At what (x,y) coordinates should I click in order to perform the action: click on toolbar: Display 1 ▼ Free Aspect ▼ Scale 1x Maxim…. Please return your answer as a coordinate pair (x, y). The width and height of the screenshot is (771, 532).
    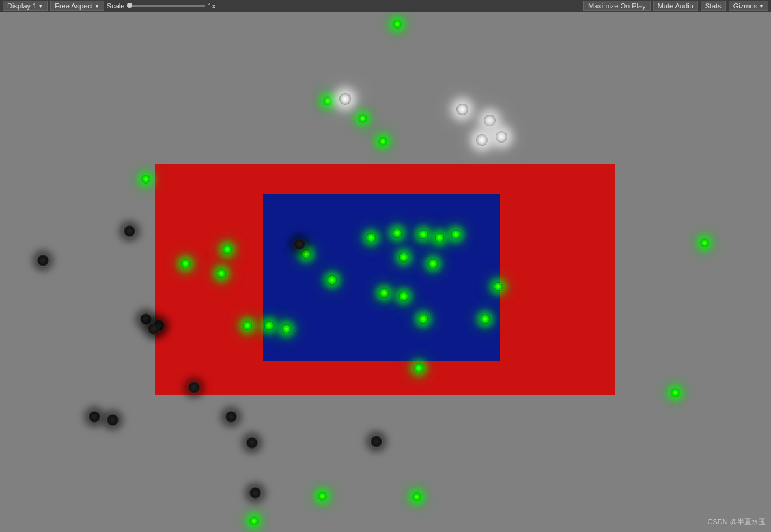
    Looking at the image, I should click on (386, 6).